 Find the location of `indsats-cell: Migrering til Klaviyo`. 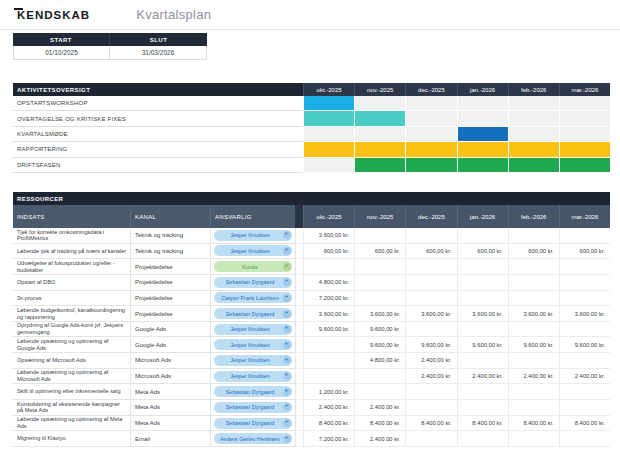

indsats-cell: Migrering til Klaviyo is located at coordinates (72, 439).